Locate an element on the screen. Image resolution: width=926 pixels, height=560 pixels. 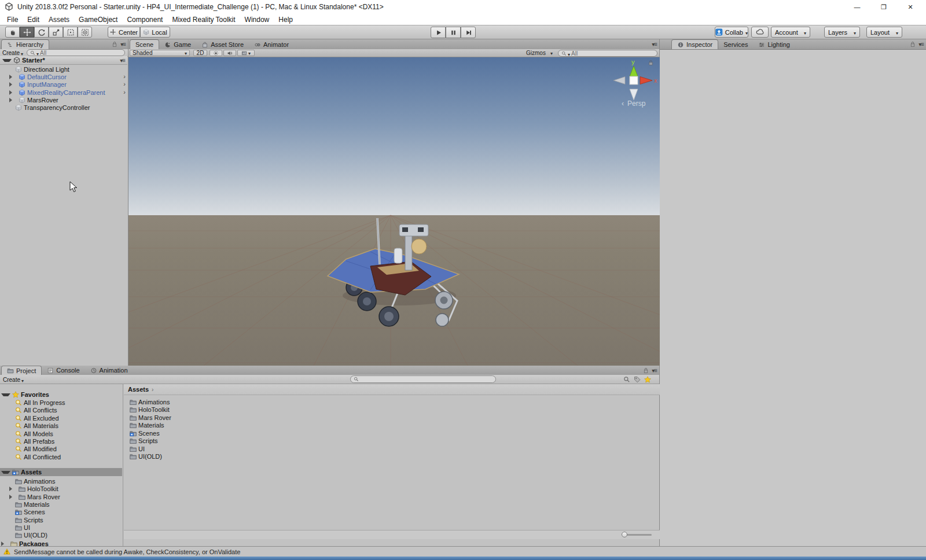
hand-tool-button is located at coordinates (13, 32).